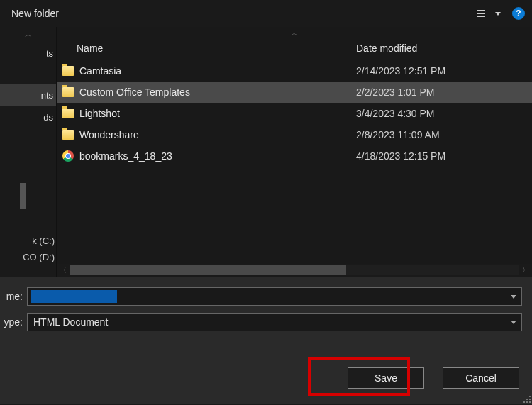 This screenshot has width=532, height=405. I want to click on file-name: Wondershare, so click(215, 135).